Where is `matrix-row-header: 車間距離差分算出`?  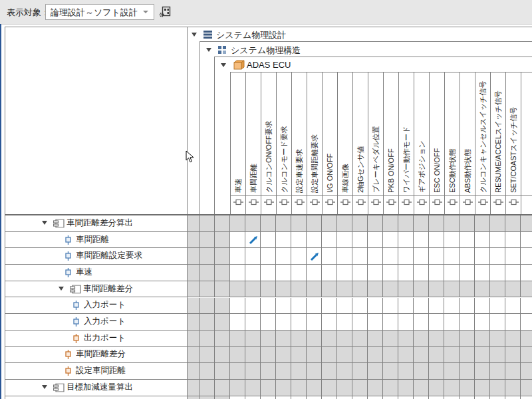
matrix-row-header: 車間距離差分算出 is located at coordinates (96, 223).